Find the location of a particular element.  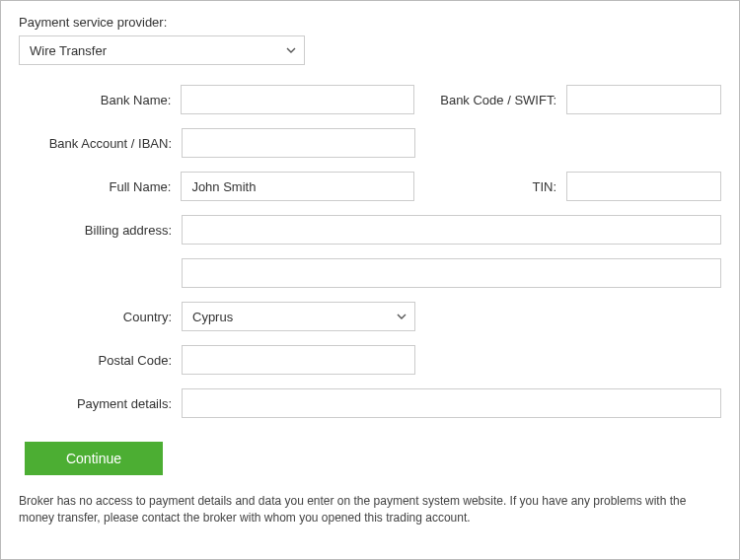

bank-name-label: Bank Name: is located at coordinates (100, 101).